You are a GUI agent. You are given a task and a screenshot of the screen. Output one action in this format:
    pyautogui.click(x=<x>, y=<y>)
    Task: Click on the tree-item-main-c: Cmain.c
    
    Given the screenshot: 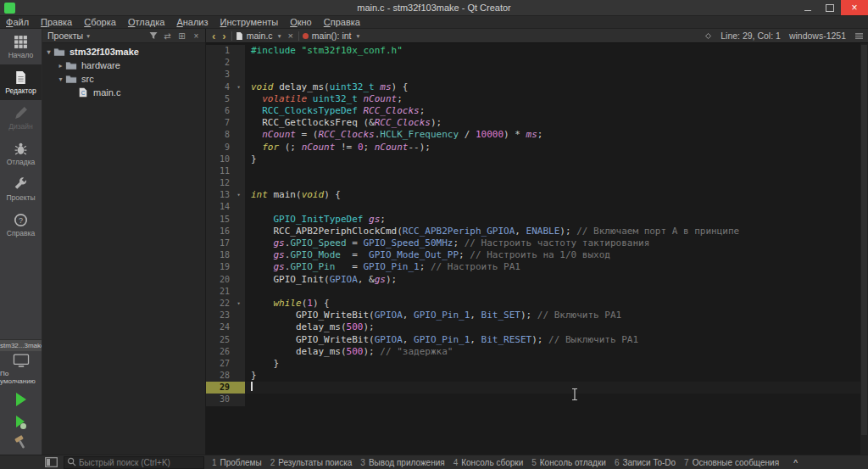 What is the action you would take?
    pyautogui.click(x=124, y=92)
    